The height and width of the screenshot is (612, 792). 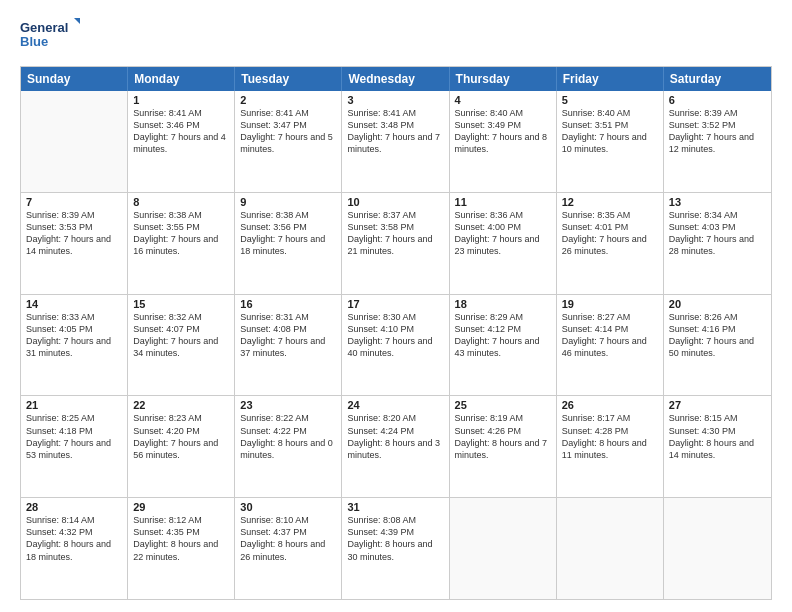 I want to click on cell-info: Sunrise: 8:39 AMSunset: 3:52 PMDaylight:…, so click(x=718, y=132).